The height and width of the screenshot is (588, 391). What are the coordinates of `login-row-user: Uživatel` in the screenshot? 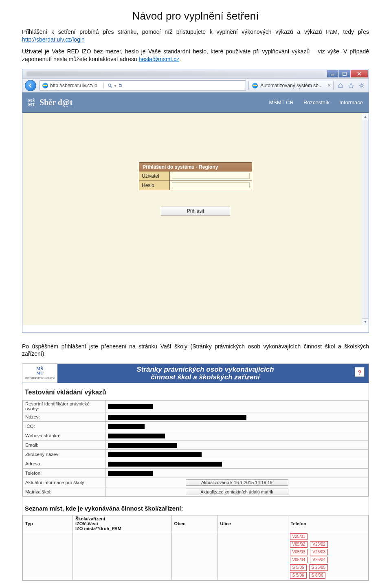 It's located at (196, 176).